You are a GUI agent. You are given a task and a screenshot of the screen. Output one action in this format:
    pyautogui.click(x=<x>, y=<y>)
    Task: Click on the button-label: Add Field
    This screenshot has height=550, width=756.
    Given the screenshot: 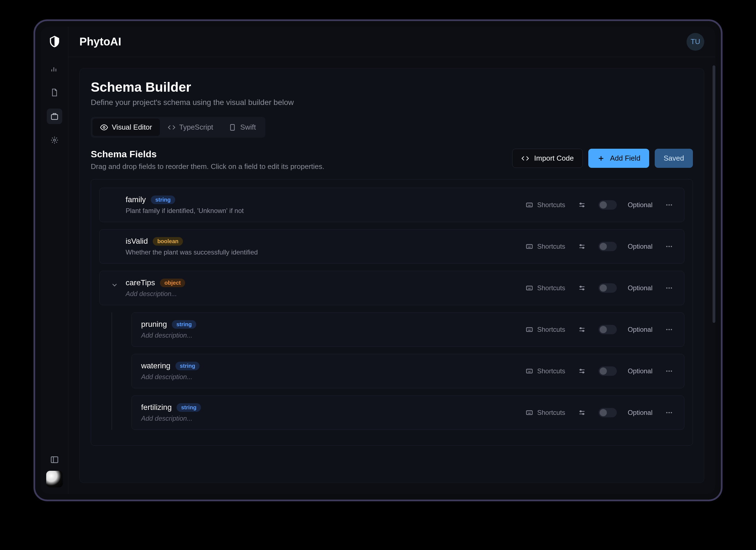 What is the action you would take?
    pyautogui.click(x=625, y=158)
    